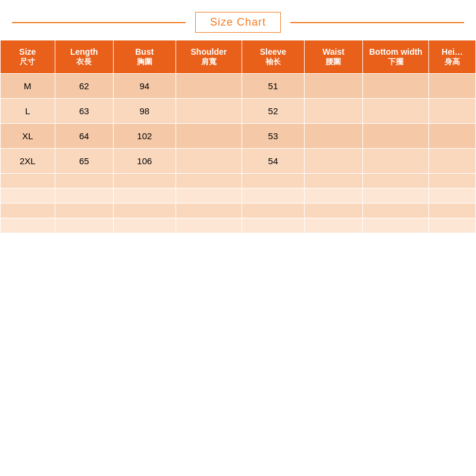 This screenshot has width=476, height=476. What do you see at coordinates (84, 57) in the screenshot?
I see `col-header-length: Length 衣長` at bounding box center [84, 57].